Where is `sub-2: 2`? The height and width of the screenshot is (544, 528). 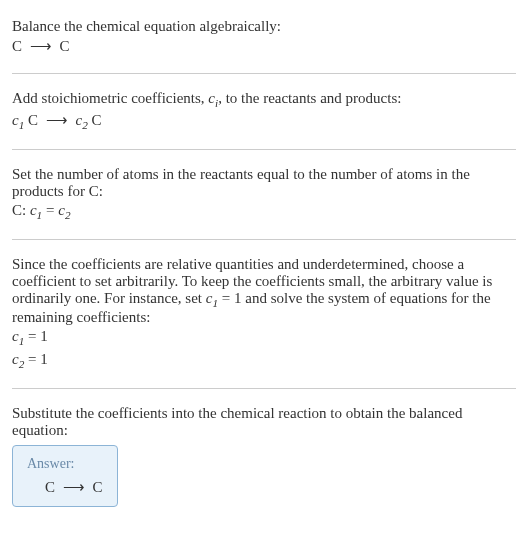
sub-2: 2 is located at coordinates (68, 215).